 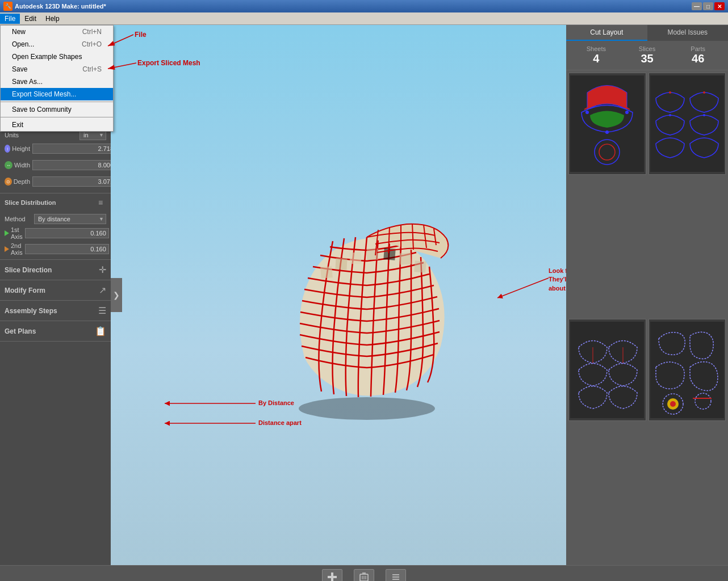 I want to click on method-row: Method By distance By count ▼, so click(x=56, y=218).